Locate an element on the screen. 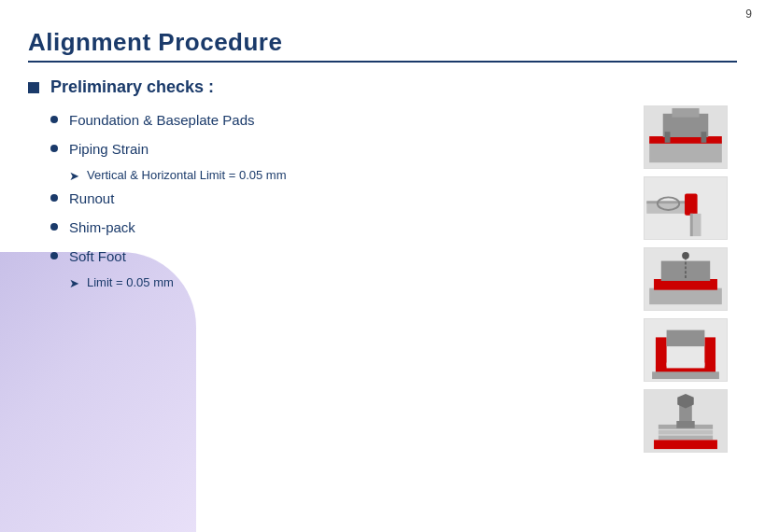 The width and height of the screenshot is (765, 532). title-divider is located at coordinates (383, 62).